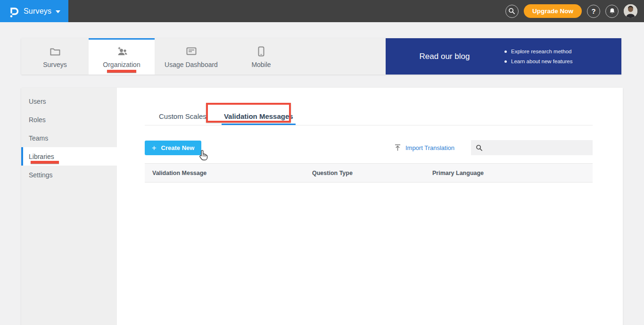 This screenshot has width=644, height=325. What do you see at coordinates (191, 51) in the screenshot?
I see `dashboard-icon` at bounding box center [191, 51].